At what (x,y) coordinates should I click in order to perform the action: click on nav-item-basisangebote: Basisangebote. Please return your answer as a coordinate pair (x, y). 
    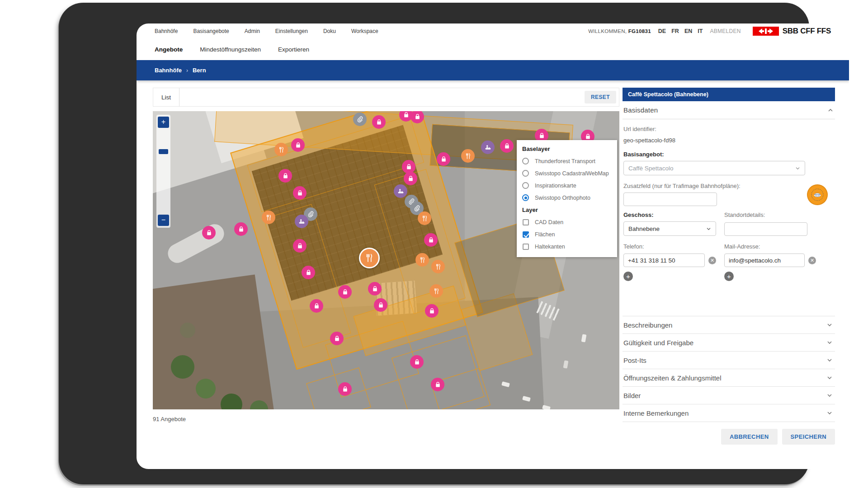
    Looking at the image, I should click on (211, 31).